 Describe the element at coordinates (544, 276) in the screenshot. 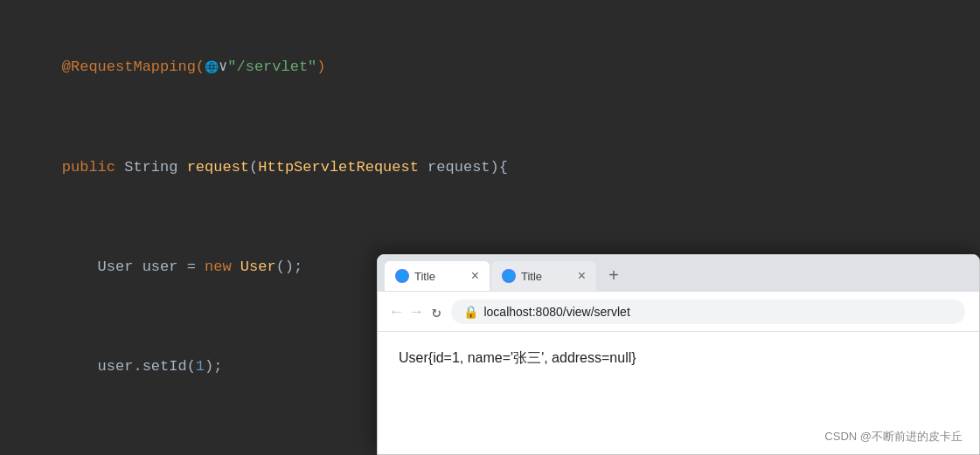

I see `browser-tab-2: 🌐 Title ×` at that location.